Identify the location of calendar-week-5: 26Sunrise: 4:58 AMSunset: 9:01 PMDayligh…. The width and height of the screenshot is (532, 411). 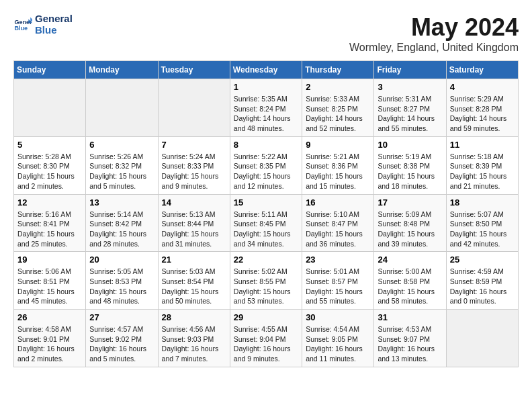
(266, 338).